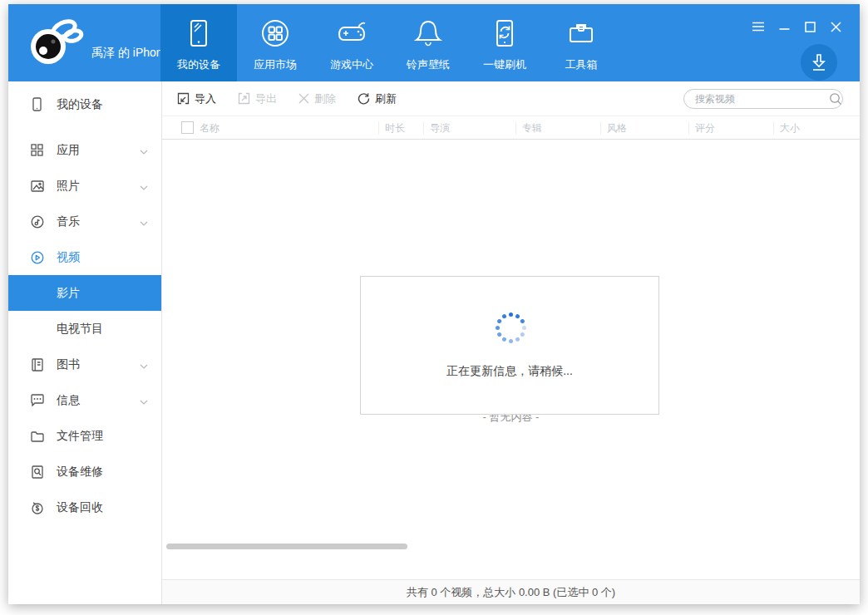  I want to click on refresh-icon, so click(364, 98).